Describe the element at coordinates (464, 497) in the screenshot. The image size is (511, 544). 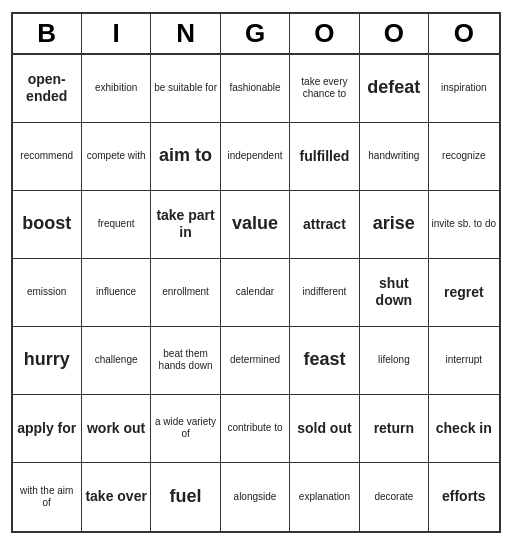
I see `cell-r6-c6: efforts` at that location.